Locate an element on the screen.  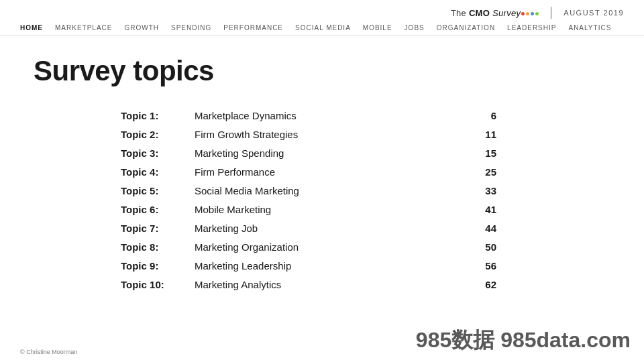
brand-divider is located at coordinates (551, 13).